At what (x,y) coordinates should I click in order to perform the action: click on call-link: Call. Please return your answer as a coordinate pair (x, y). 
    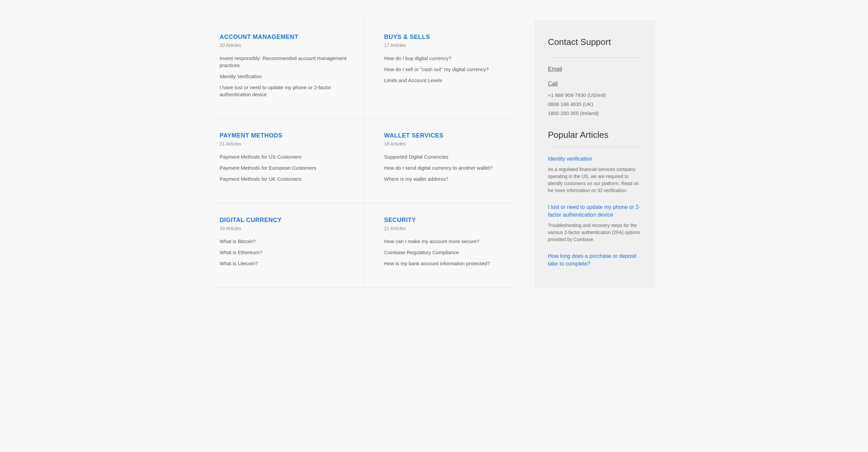
    Looking at the image, I should click on (595, 84).